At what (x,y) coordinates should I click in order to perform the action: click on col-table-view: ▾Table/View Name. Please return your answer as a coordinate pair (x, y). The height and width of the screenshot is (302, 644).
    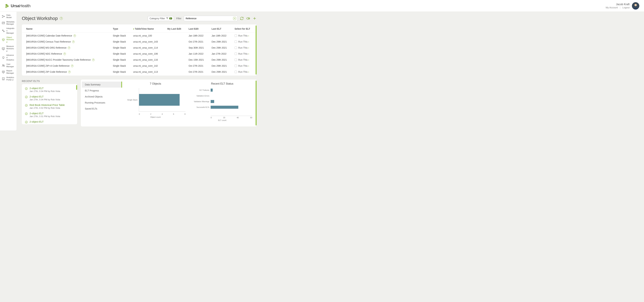
    Looking at the image, I should click on (148, 29).